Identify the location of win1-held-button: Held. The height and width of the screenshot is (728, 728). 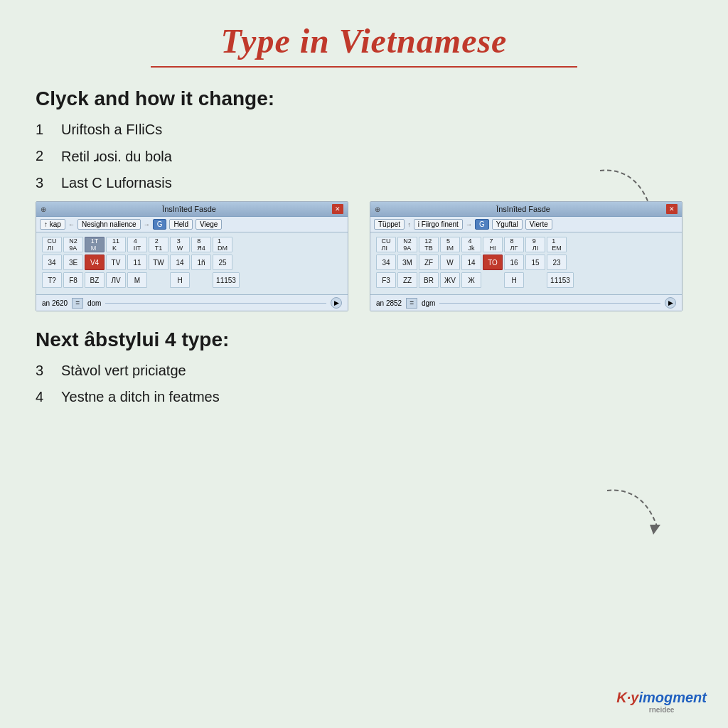
(181, 225).